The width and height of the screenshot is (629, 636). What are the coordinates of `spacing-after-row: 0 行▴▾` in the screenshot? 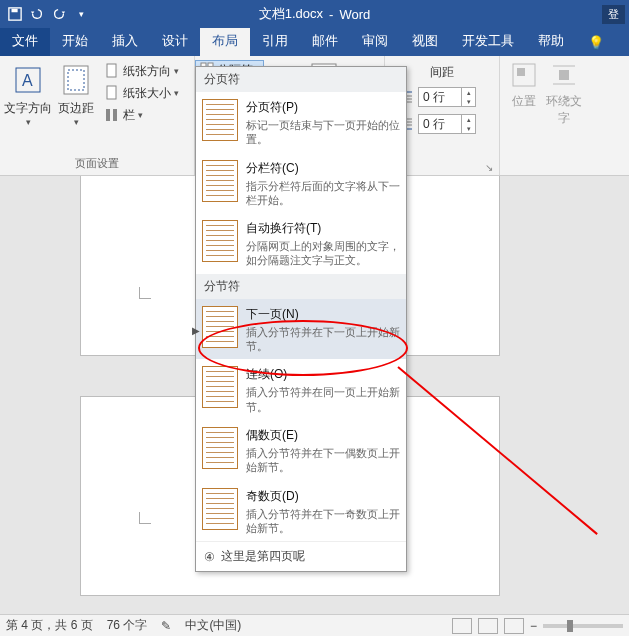 It's located at (442, 124).